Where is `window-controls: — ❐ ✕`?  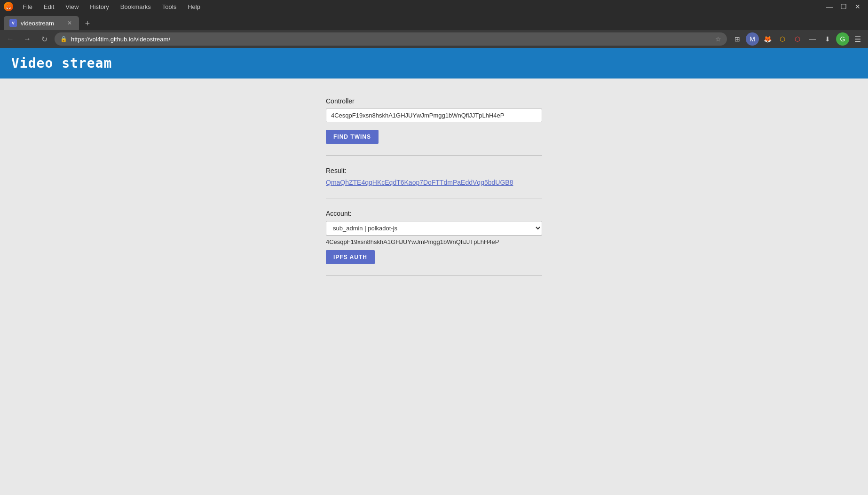 window-controls: — ❐ ✕ is located at coordinates (844, 7).